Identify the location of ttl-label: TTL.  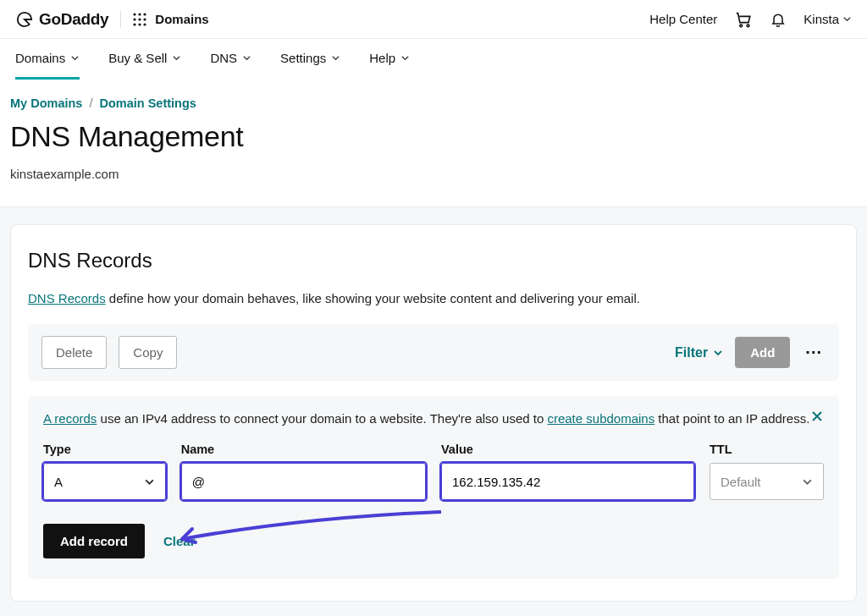
(767, 449).